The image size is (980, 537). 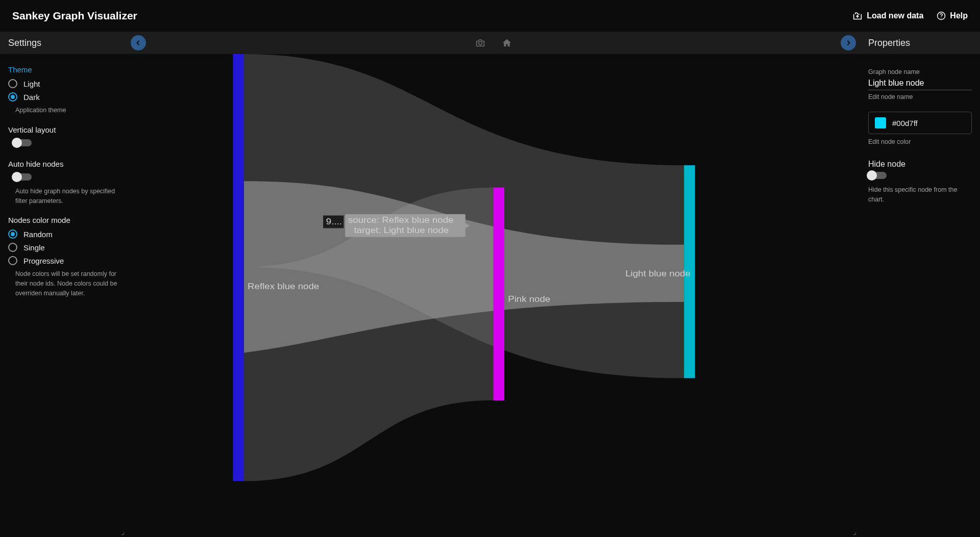 I want to click on load-new-data-button: Load new data, so click(x=888, y=16).